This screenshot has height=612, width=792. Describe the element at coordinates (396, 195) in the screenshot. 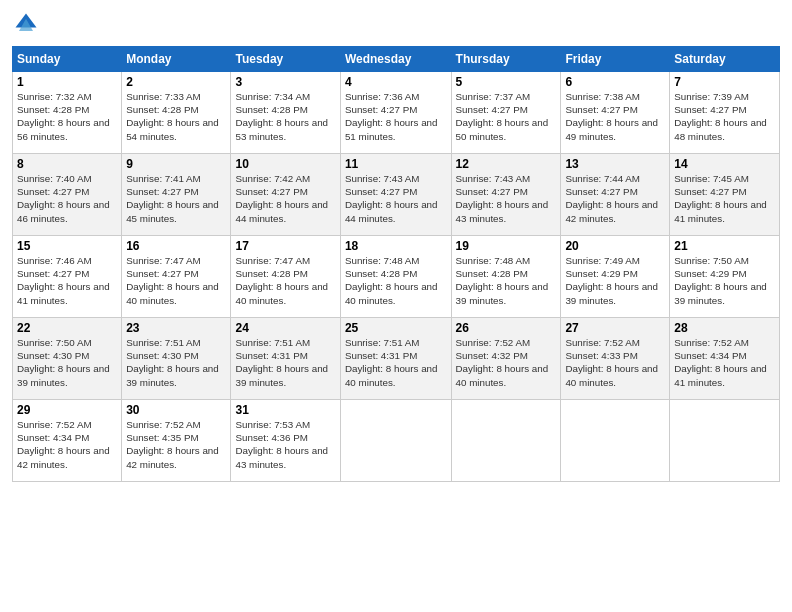

I see `calendar-week-2: 8 Sunrise: 7:40 AM Sunset: 4:27 PM Dayli…` at that location.